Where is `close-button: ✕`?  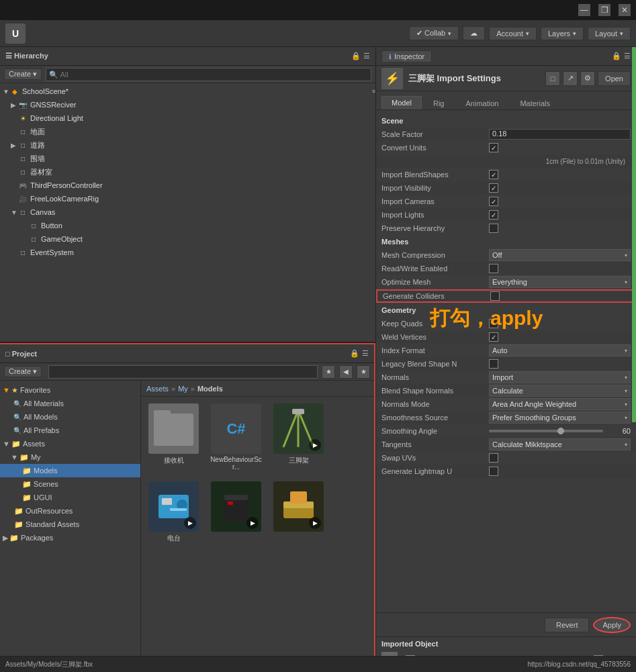
close-button: ✕ is located at coordinates (625, 10).